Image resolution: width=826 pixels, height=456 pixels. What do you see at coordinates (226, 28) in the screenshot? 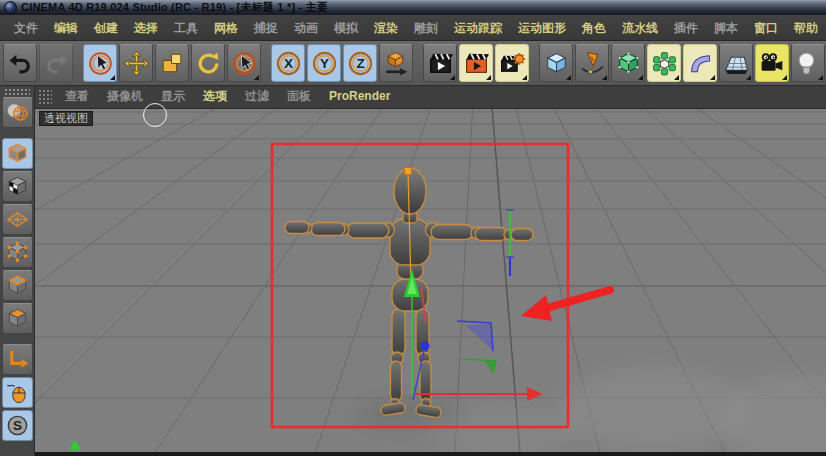
I see `menu-item-mesh: 网格` at bounding box center [226, 28].